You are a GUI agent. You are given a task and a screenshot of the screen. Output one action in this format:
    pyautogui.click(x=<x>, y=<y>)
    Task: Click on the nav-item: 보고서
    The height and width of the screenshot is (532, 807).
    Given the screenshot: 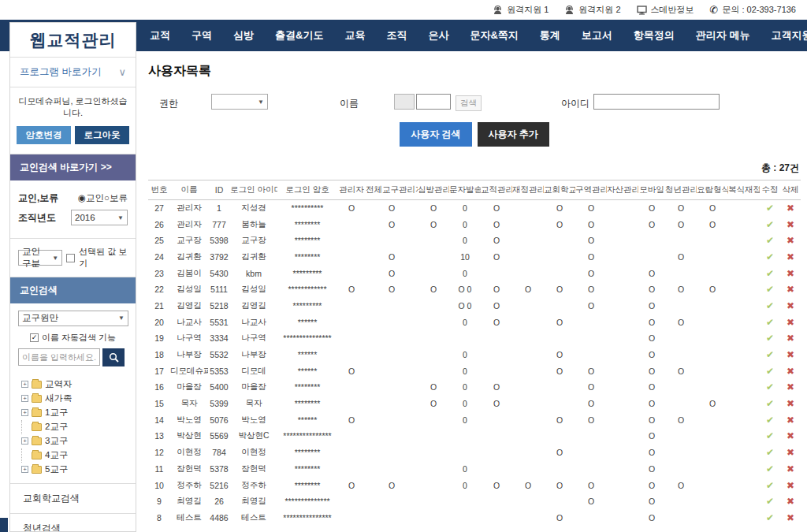 What is the action you would take?
    pyautogui.click(x=597, y=35)
    